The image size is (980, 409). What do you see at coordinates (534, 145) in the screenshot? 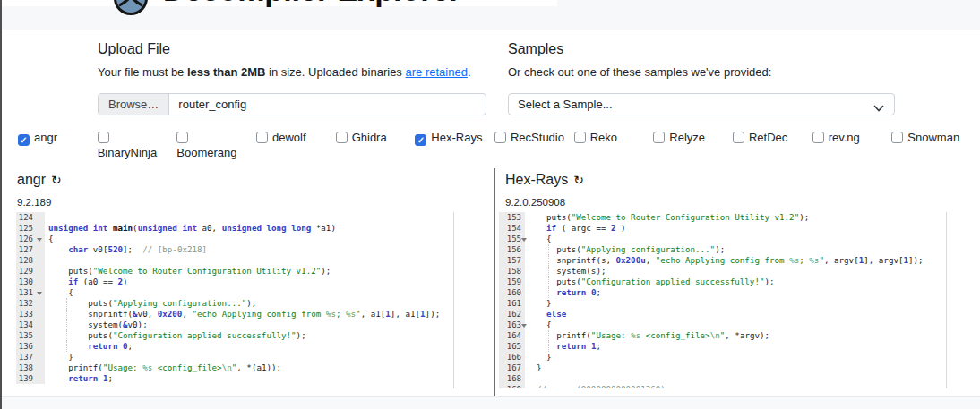
I see `decompiler-checkbox-RecStudio: RecStudio` at bounding box center [534, 145].